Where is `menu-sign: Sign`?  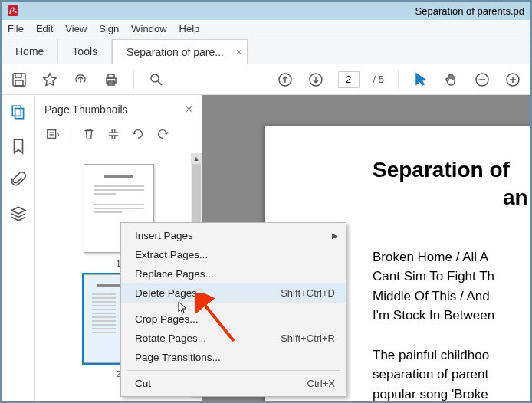
menu-sign: Sign is located at coordinates (109, 29).